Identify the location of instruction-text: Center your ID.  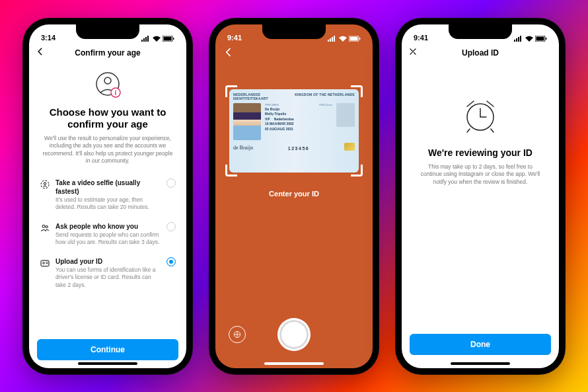
(294, 194).